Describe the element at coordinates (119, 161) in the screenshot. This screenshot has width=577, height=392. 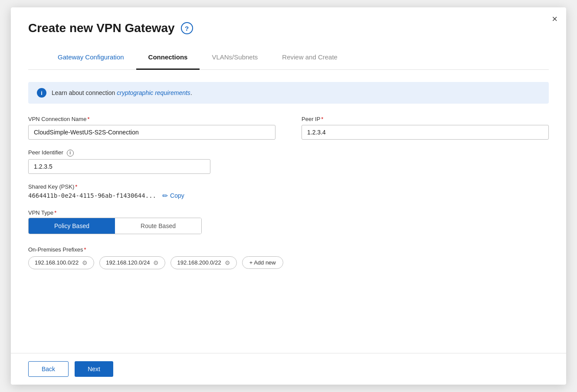
I see `peer-identifier-group: Peer Identifier i` at that location.